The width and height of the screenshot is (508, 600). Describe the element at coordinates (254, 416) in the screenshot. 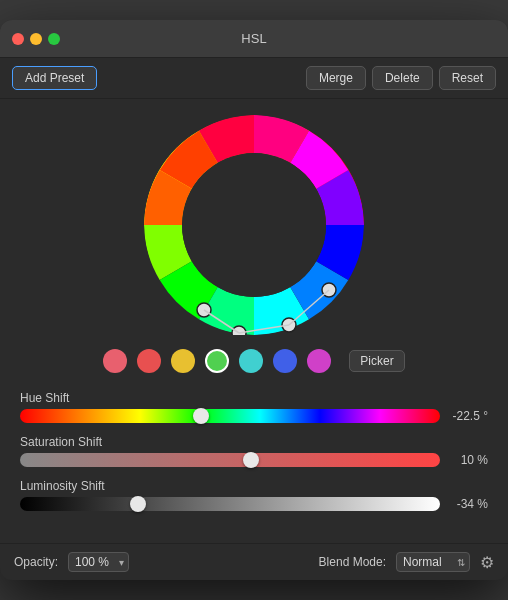

I see `hue-shift-track-row: -22.5 °` at that location.